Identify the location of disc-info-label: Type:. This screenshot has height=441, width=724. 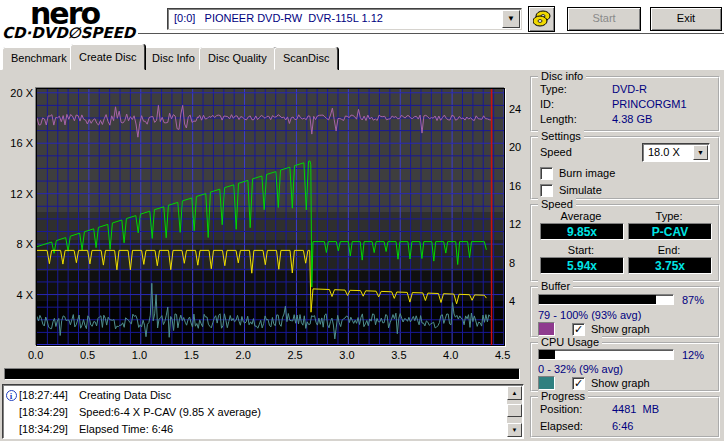
(554, 89).